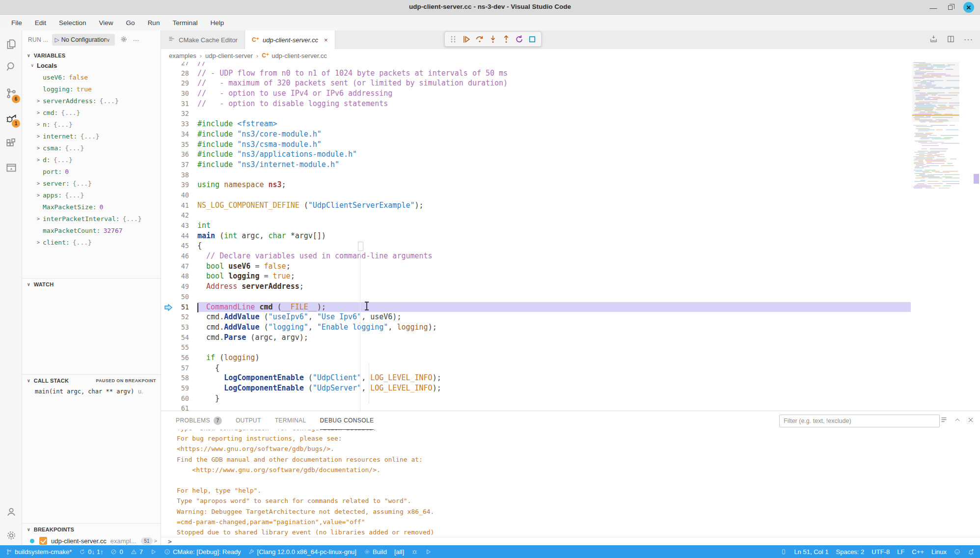 The width and height of the screenshot is (980, 558). What do you see at coordinates (11, 168) in the screenshot?
I see `sidebar-item-panel-view` at bounding box center [11, 168].